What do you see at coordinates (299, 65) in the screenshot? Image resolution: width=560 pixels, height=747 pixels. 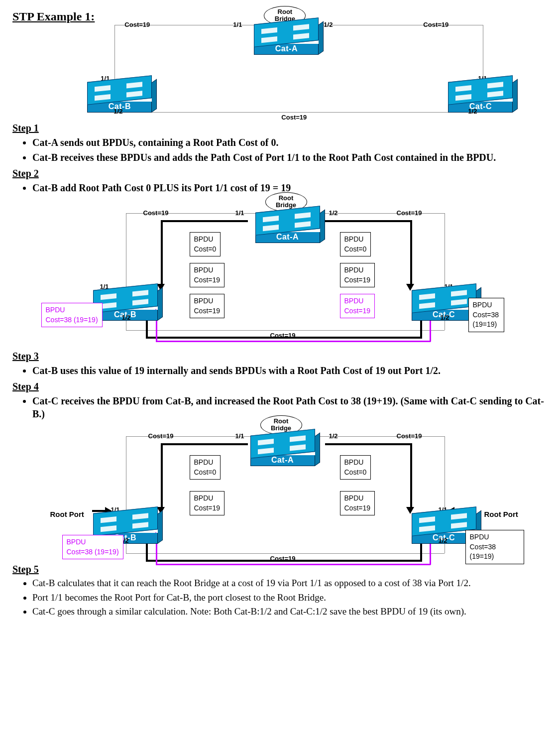 I see `diagram-1: RootBridge Cost=19 1/1 1/2 Cost=19 Cat-A…` at bounding box center [299, 65].